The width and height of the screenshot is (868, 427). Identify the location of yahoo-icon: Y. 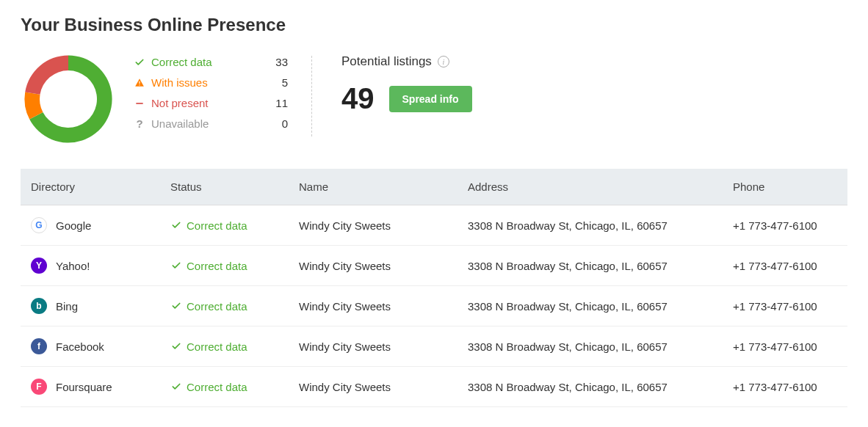
(39, 266).